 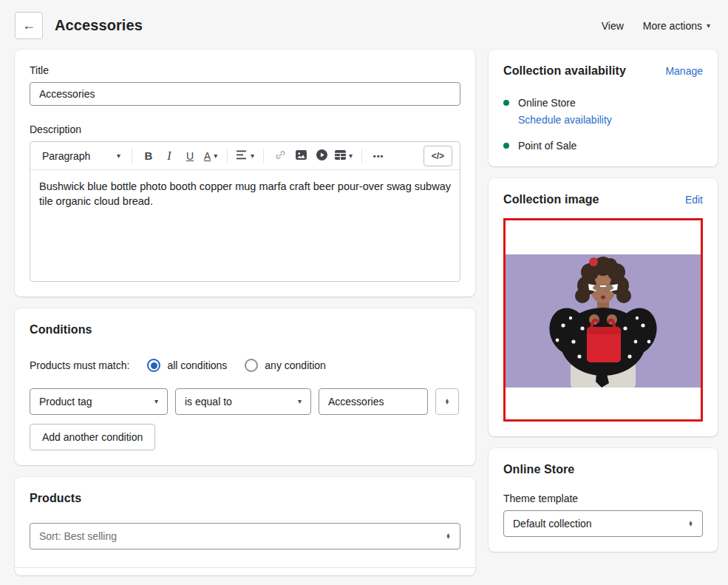 I want to click on match-label: Products must match:, so click(x=80, y=365).